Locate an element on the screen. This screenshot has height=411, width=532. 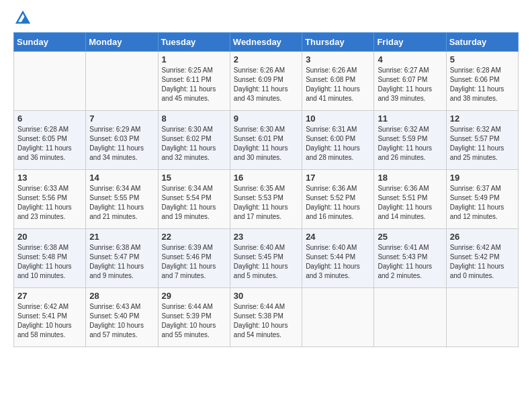
day-cell: 22Sunrise: 6:39 AM Sunset: 5:46 PM Dayli… is located at coordinates (193, 259).